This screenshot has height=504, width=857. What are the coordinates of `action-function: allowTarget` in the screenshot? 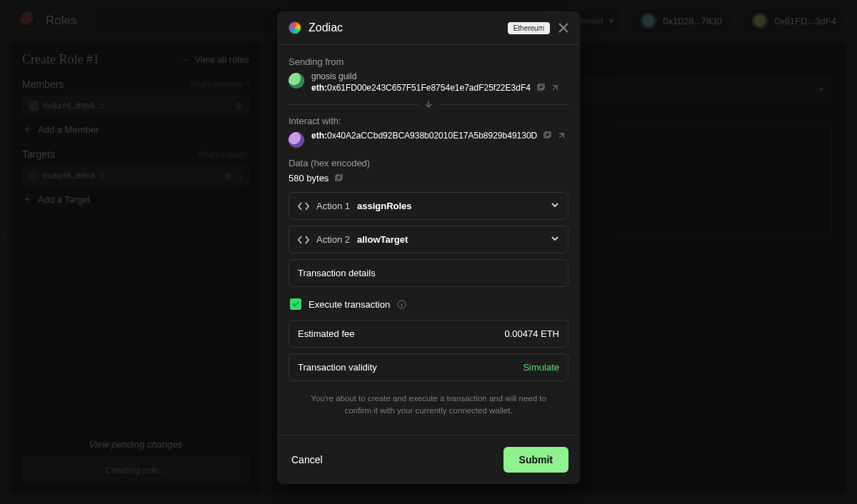 It's located at (383, 240).